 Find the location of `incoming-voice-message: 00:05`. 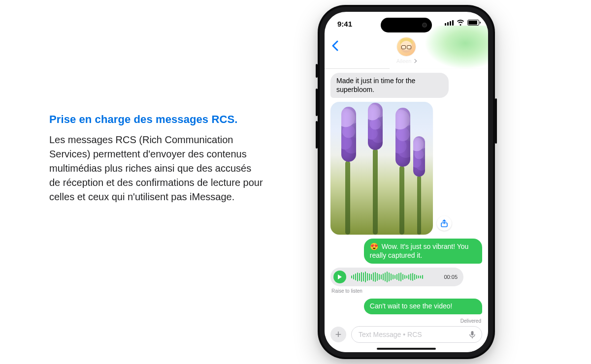

incoming-voice-message: 00:05 is located at coordinates (397, 277).